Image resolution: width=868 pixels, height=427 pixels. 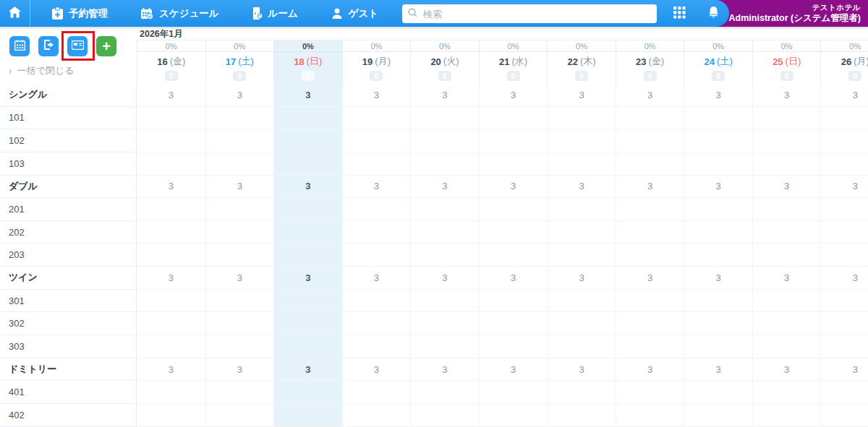 What do you see at coordinates (444, 62) in the screenshot?
I see `day-header-20: 0%20(火)0` at bounding box center [444, 62].